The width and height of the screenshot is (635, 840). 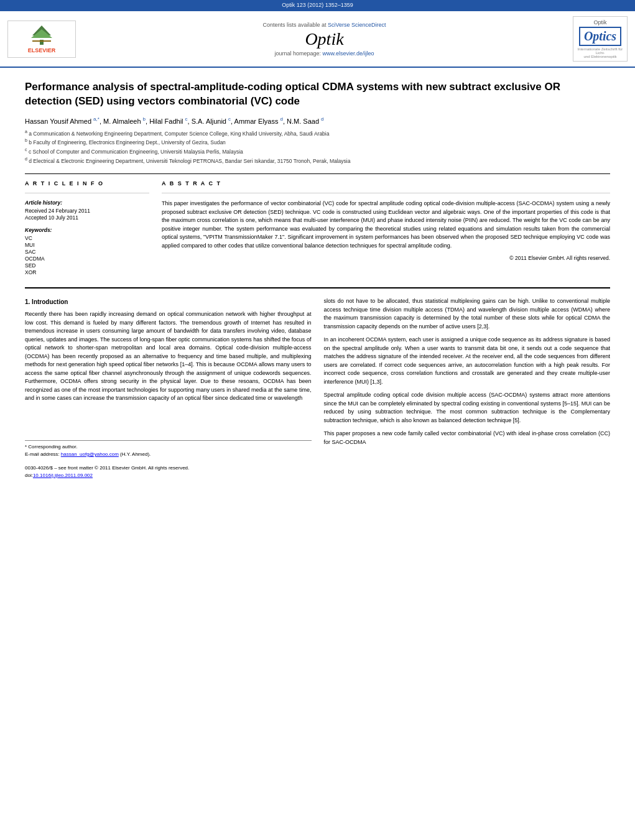 I want to click on elsevier-tree-icon, so click(x=42, y=35).